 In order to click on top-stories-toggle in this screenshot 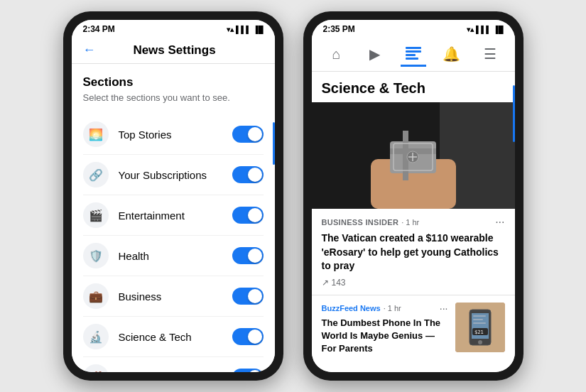, I will do `click(248, 134)`.